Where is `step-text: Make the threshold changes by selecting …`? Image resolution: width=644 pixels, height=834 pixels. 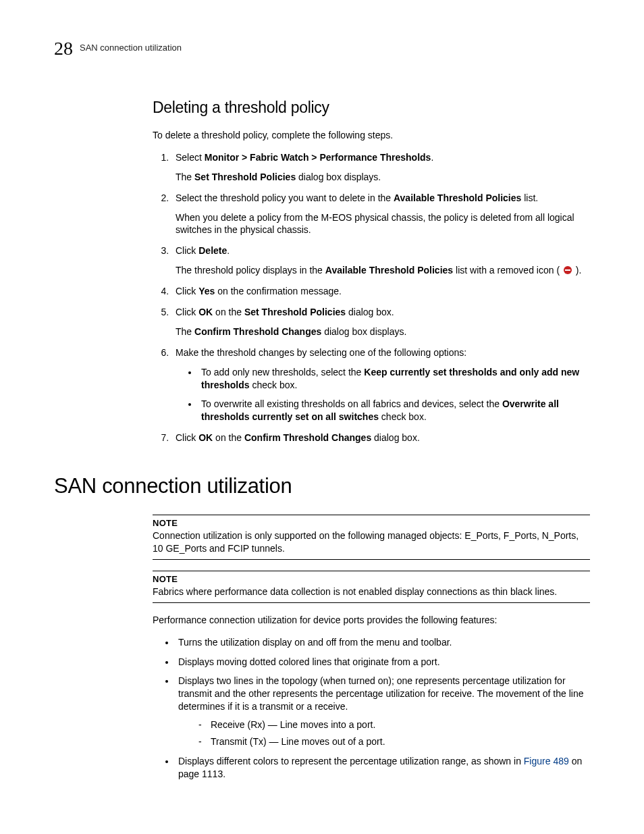
step-text: Make the threshold changes by selecting … is located at coordinates (321, 353).